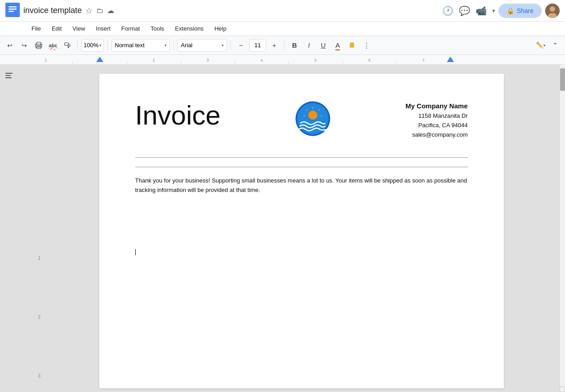  I want to click on meet-icon: 📹, so click(481, 11).